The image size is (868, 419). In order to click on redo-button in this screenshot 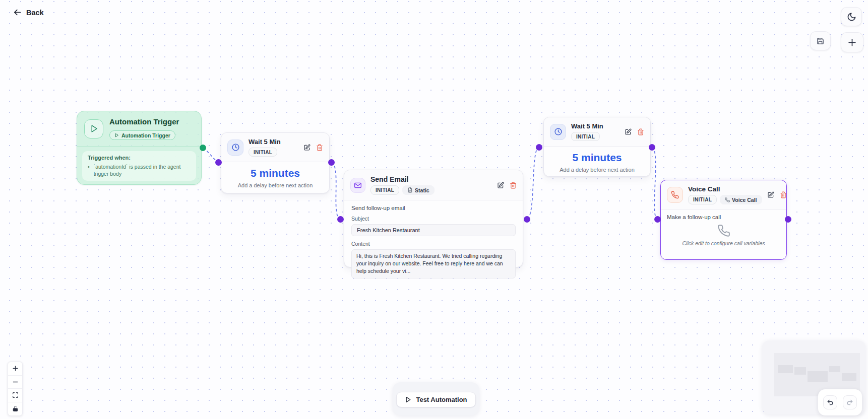, I will do `click(850, 402)`.